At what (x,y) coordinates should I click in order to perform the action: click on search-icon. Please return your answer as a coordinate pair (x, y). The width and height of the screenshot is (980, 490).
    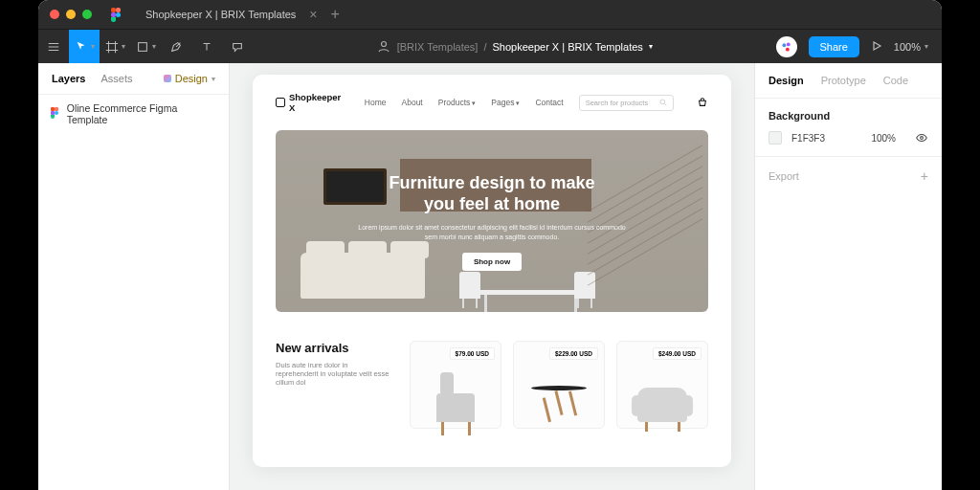
    Looking at the image, I should click on (663, 102).